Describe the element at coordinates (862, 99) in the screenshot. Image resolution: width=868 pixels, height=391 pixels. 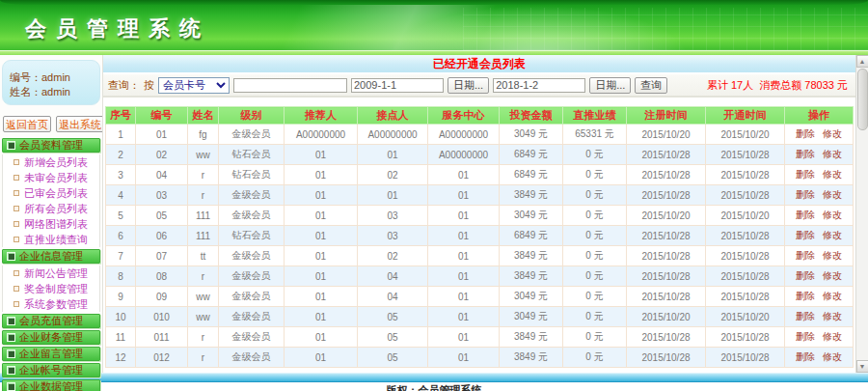
I see `scrollbar-thumb` at that location.